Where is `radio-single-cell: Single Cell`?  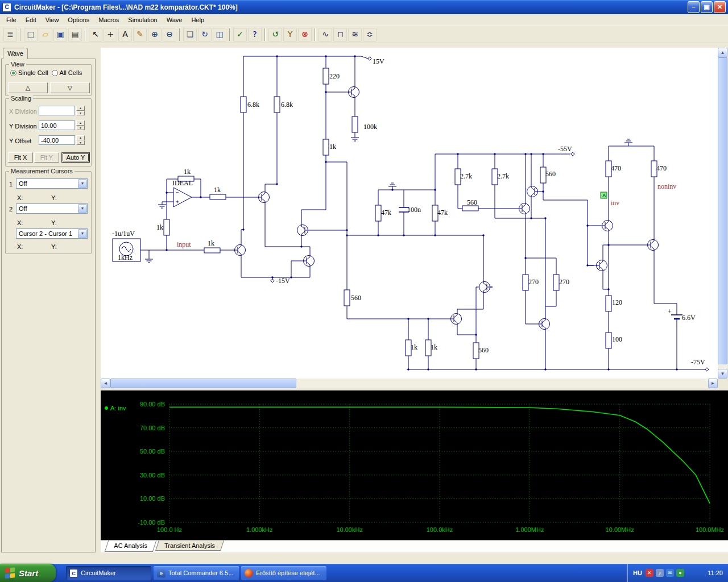 radio-single-cell: Single Cell is located at coordinates (30, 73).